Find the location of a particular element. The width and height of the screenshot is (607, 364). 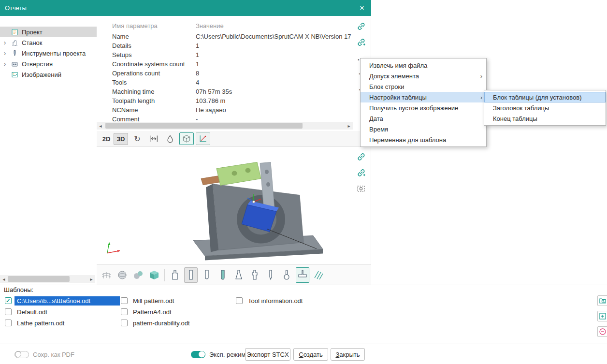

tool-bullnose-icon is located at coordinates (223, 275).